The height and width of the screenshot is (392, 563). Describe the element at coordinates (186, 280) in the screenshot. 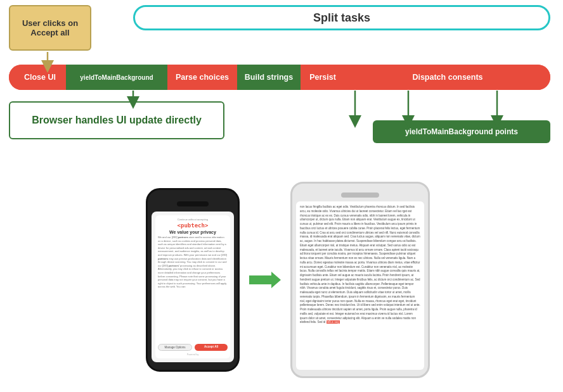

I see `phone1-wrapper: Continue without accepting <pubtech> We …` at that location.